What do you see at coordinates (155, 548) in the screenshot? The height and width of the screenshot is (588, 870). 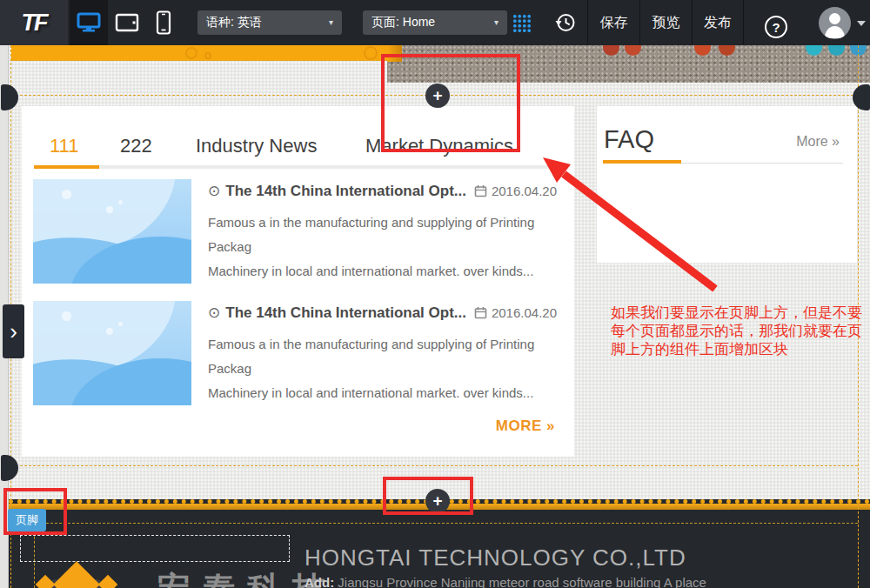 I see `footer-logo-selection` at bounding box center [155, 548].